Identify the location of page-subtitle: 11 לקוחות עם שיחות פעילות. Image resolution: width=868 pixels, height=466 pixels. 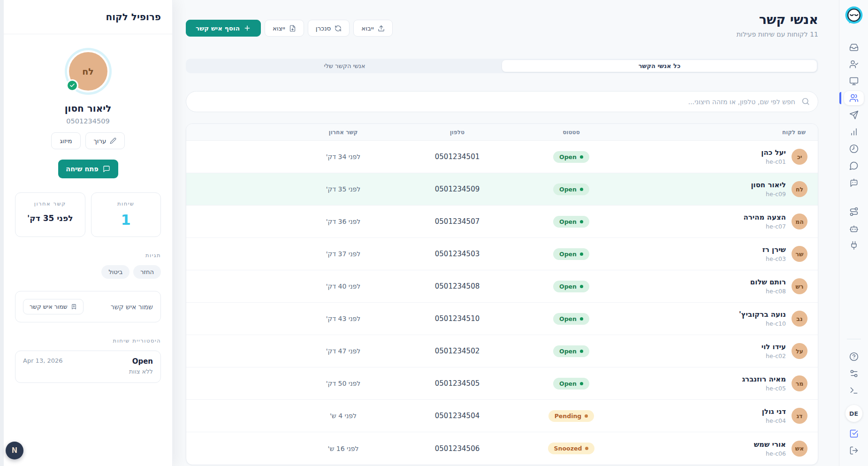
(777, 34).